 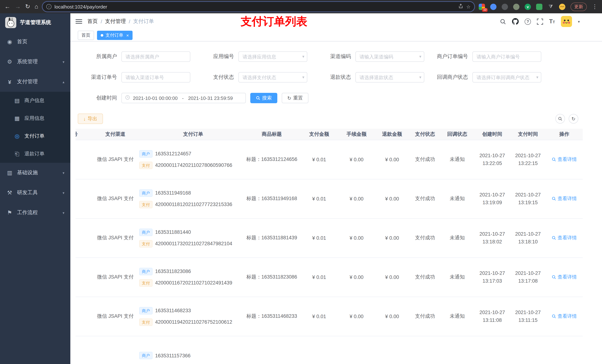 What do you see at coordinates (319, 277) in the screenshot?
I see `cell-amount: ¥ 0.01` at bounding box center [319, 277].